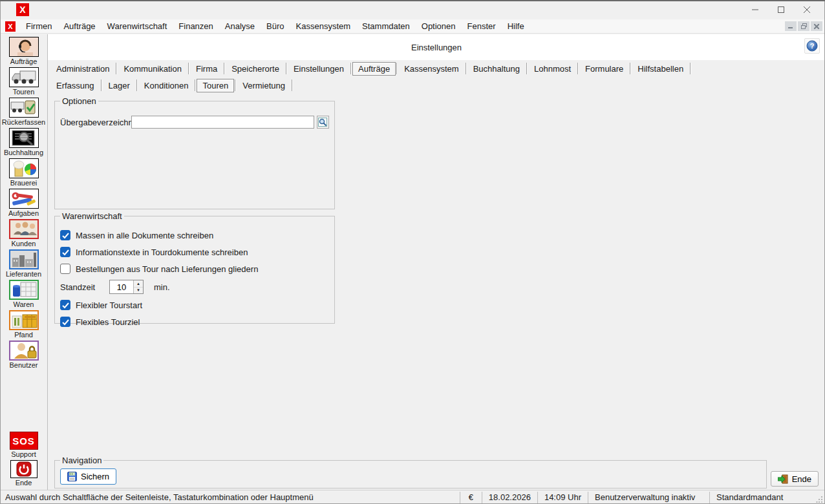 This screenshot has width=825, height=504. I want to click on menu-warenwirtschaft: Warenwirtschaft, so click(137, 26).